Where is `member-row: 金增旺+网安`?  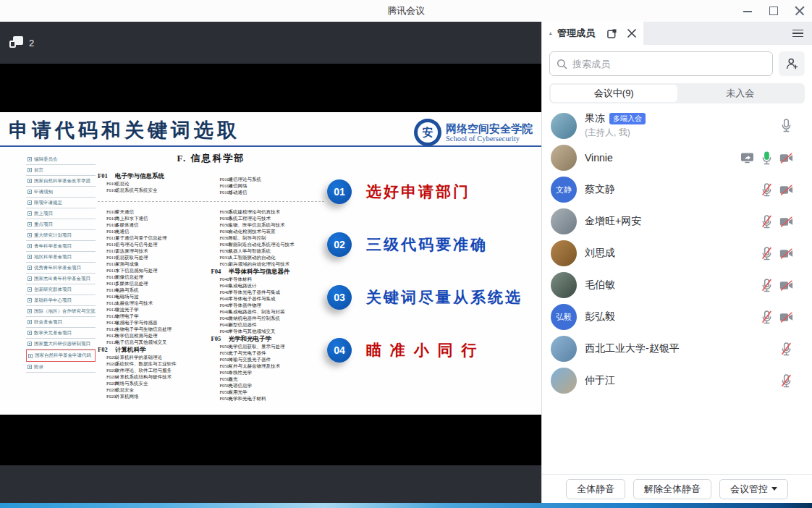 member-row: 金增旺+网安 is located at coordinates (677, 221).